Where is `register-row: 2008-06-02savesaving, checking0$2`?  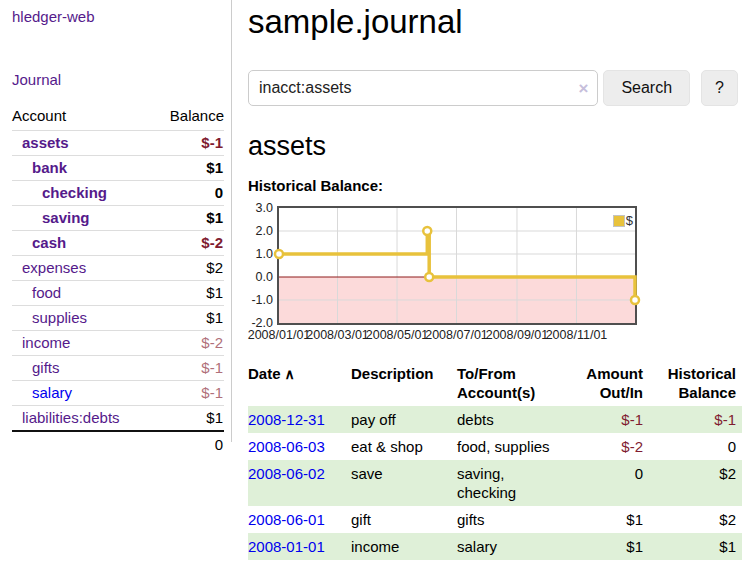 register-row: 2008-06-02savesaving, checking0$2 is located at coordinates (495, 483).